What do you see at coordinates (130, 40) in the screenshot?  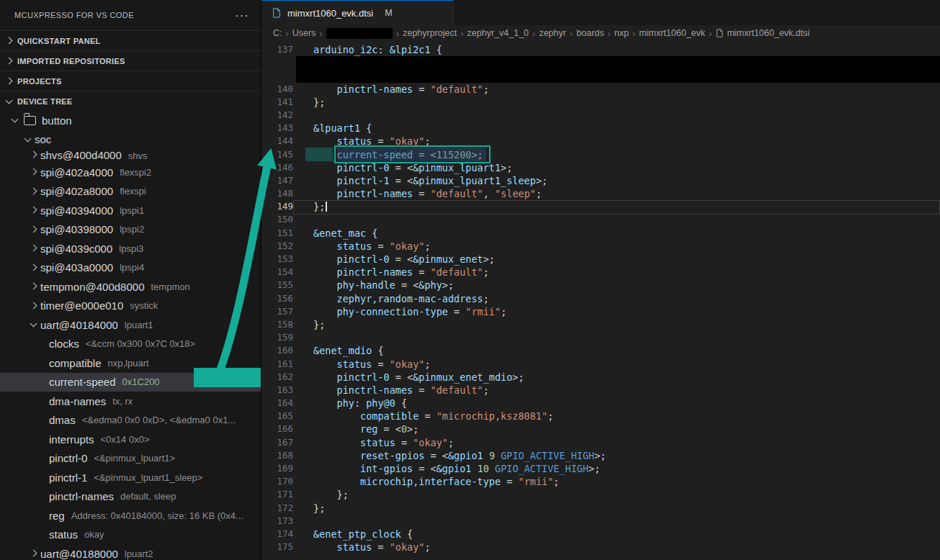 I see `sidebar-section-quickstart-panel: QUICKSTART PANEL` at bounding box center [130, 40].